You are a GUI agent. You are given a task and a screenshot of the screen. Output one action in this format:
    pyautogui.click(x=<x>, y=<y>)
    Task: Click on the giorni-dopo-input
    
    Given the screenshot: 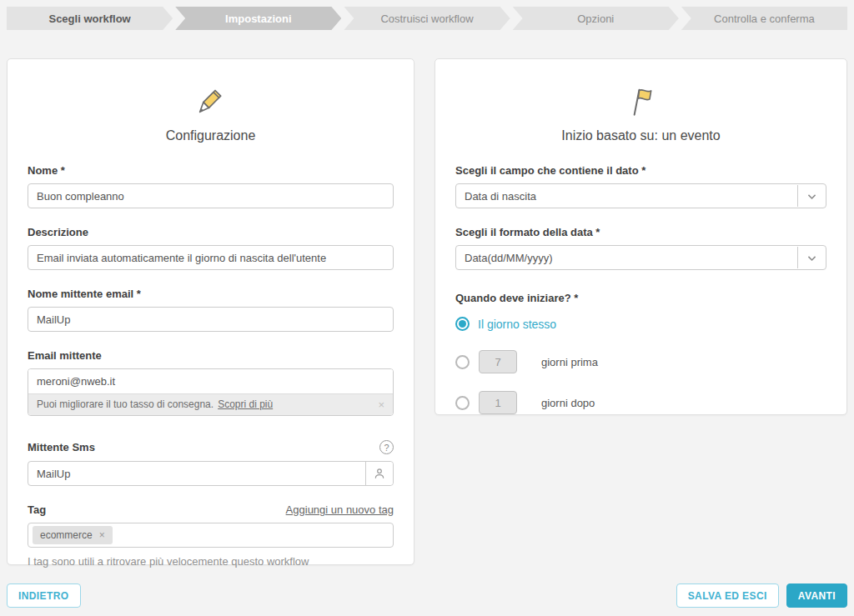 What is the action you would take?
    pyautogui.click(x=498, y=403)
    